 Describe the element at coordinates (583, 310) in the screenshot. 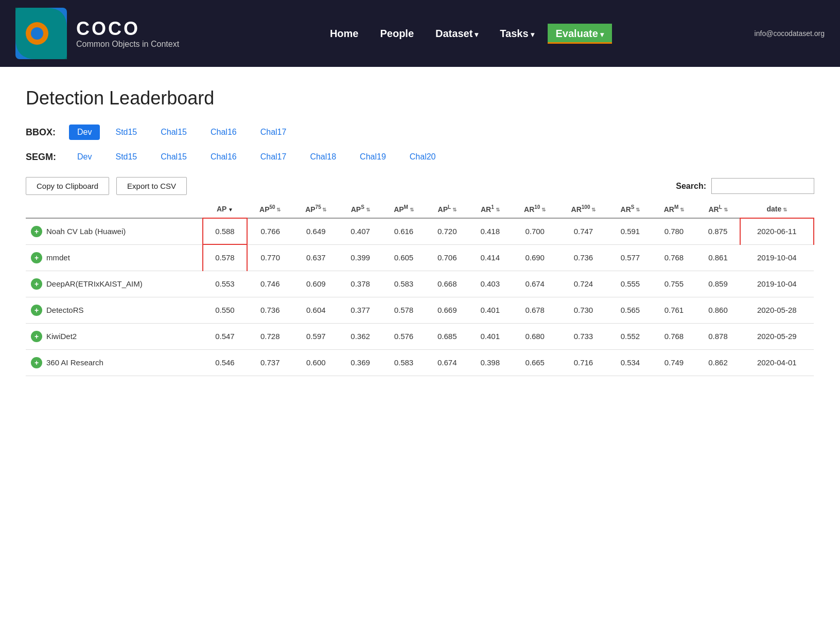

I see `ar100-cell-3: 0.730` at that location.